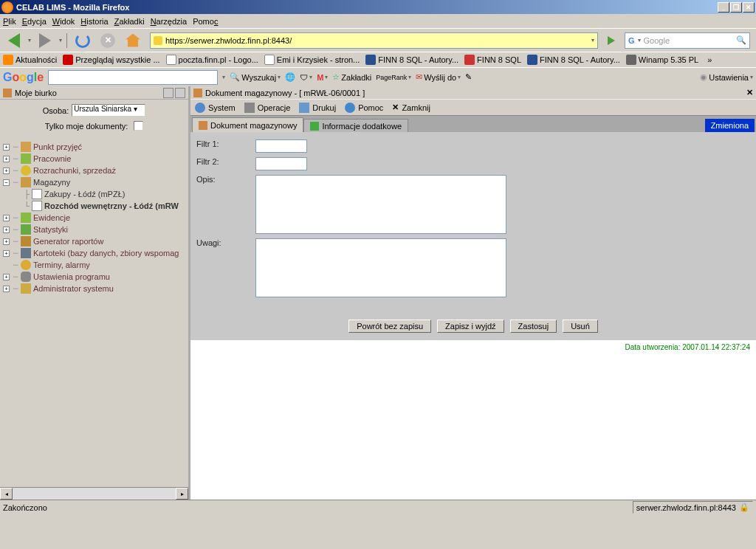 This screenshot has width=756, height=549. Describe the element at coordinates (94, 147) in the screenshot. I see `tree-punkt: +┈Punkt przyjęć` at that location.